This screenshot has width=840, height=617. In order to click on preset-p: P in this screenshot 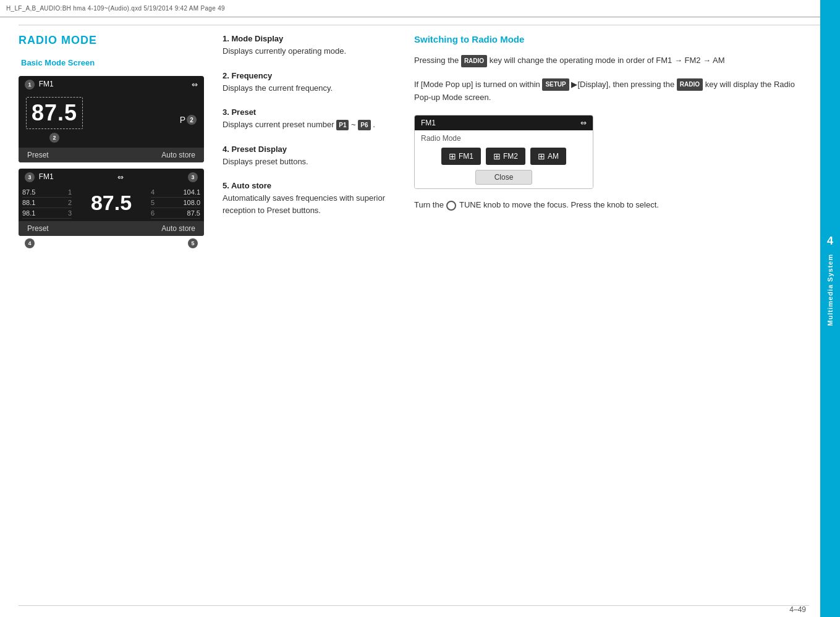, I will do `click(183, 120)`.